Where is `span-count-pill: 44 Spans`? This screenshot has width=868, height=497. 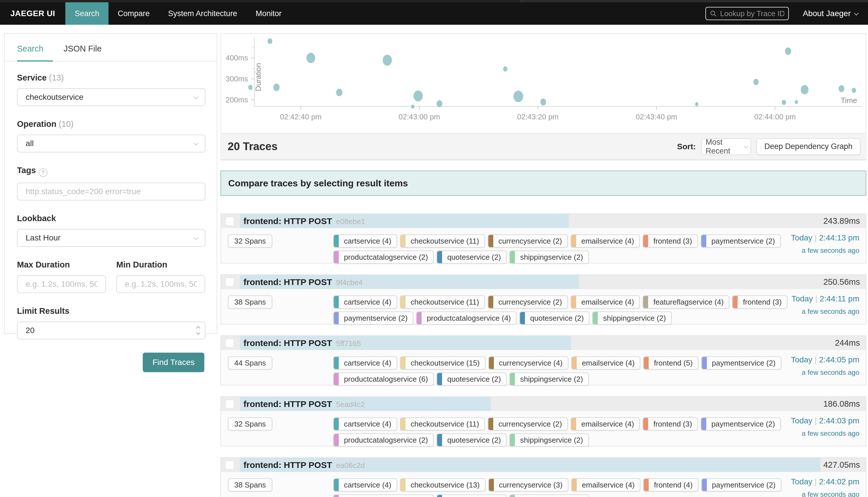 span-count-pill: 44 Spans is located at coordinates (250, 363).